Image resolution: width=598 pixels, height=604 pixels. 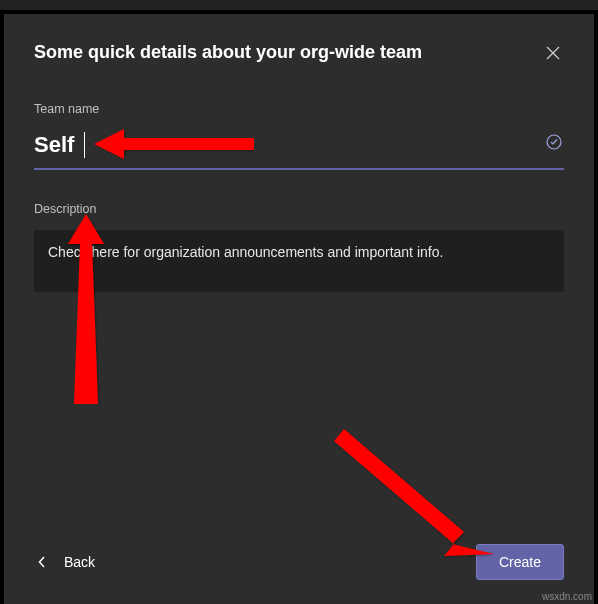 I want to click on close-icon, so click(x=553, y=53).